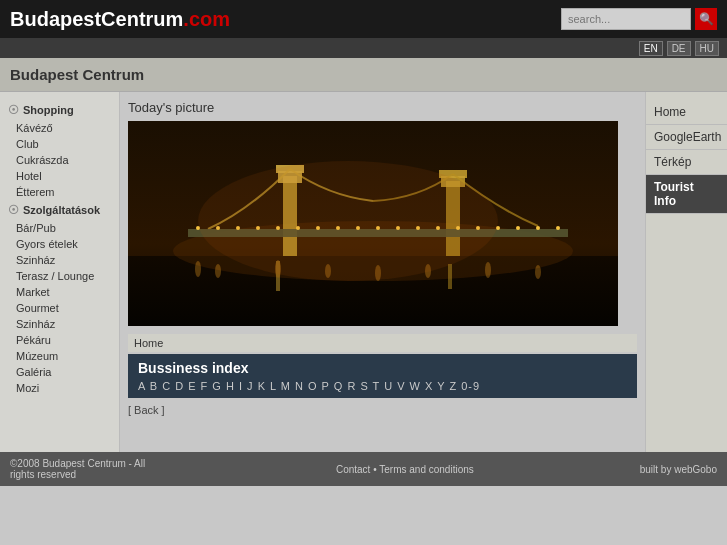  Describe the element at coordinates (707, 48) in the screenshot. I see `lang-hu: HU` at that location.